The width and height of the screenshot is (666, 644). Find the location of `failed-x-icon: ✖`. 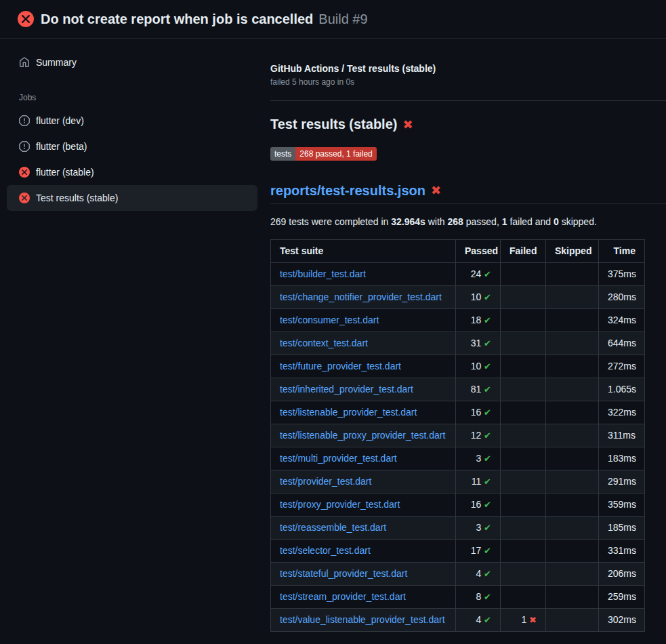

failed-x-icon: ✖ is located at coordinates (436, 190).